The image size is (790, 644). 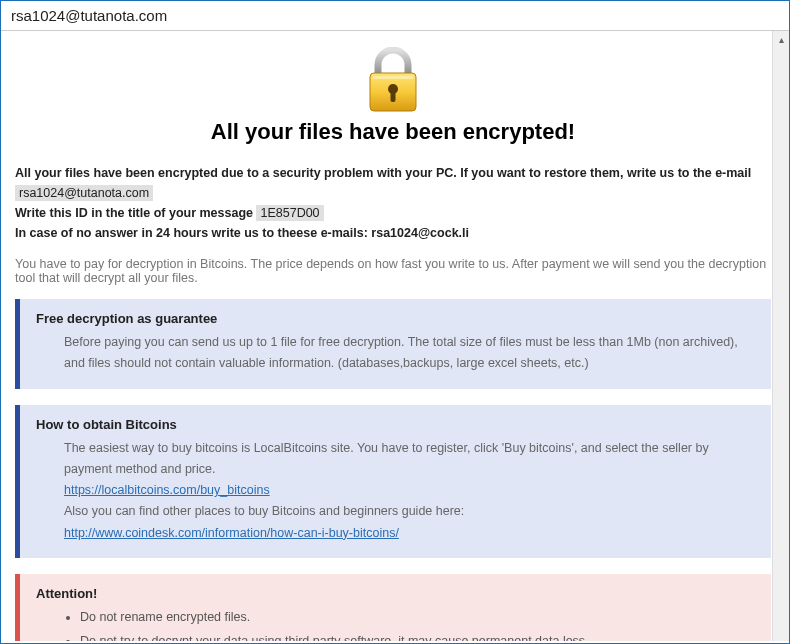 I want to click on attention-list: Do not rename encrypted files. Do not tr…, so click(x=396, y=624).